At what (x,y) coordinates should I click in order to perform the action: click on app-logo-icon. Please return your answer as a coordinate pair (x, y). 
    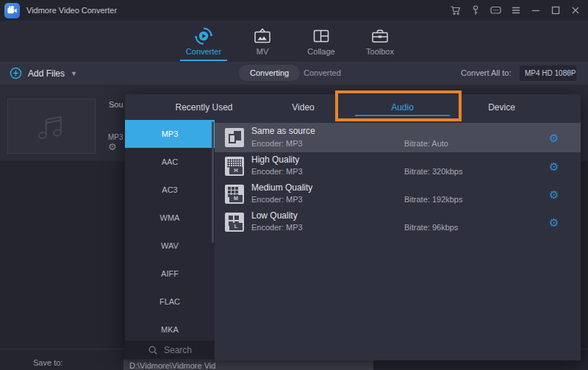
    Looking at the image, I should click on (12, 10).